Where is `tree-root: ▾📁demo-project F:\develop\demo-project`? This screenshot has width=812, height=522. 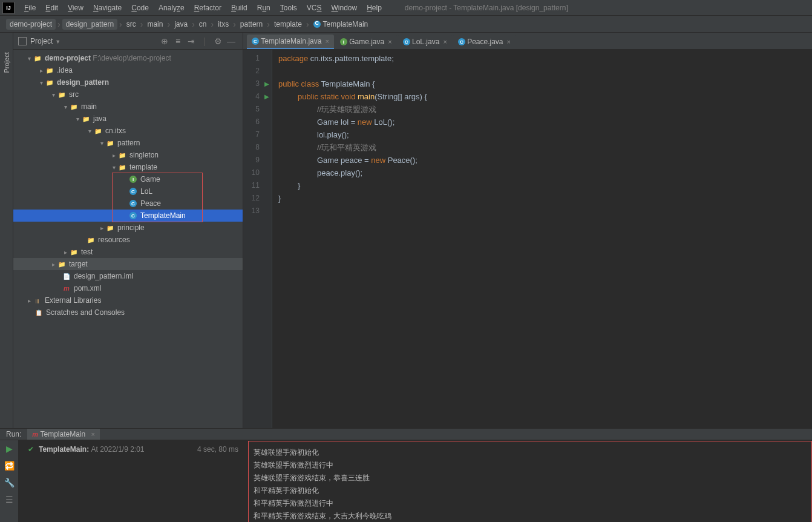 tree-root: ▾📁demo-project F:\develop\demo-project is located at coordinates (128, 58).